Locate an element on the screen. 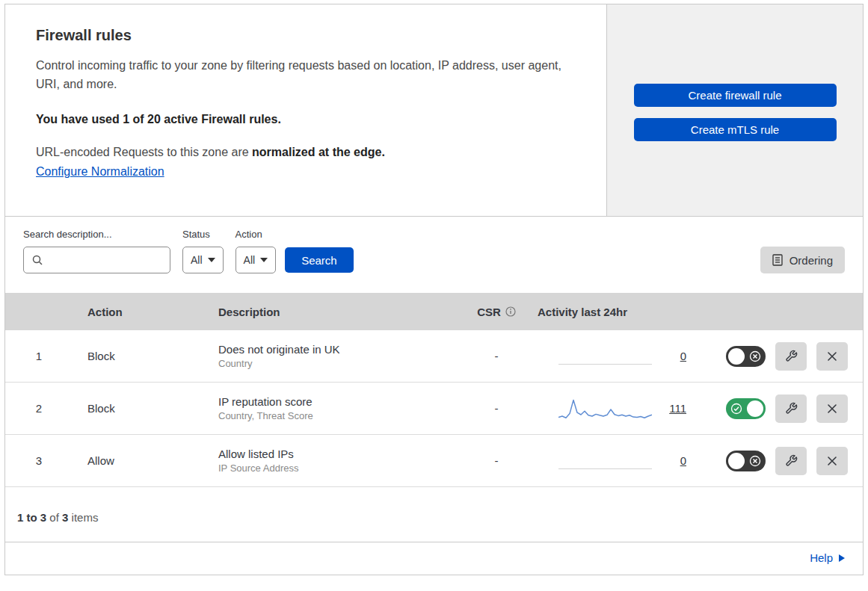 The image size is (868, 591). search-icon is located at coordinates (37, 260).